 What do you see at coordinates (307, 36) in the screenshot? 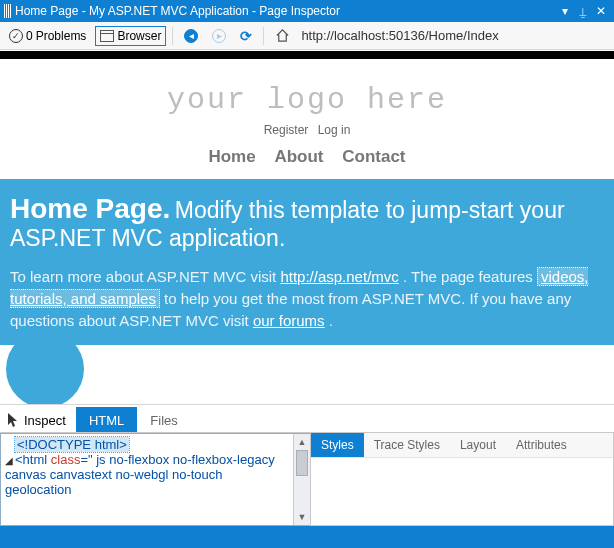
I see `toolbar: ✓ 0 Problems Browser ◂ ▸ ⟳ http://localh…` at bounding box center [307, 36].